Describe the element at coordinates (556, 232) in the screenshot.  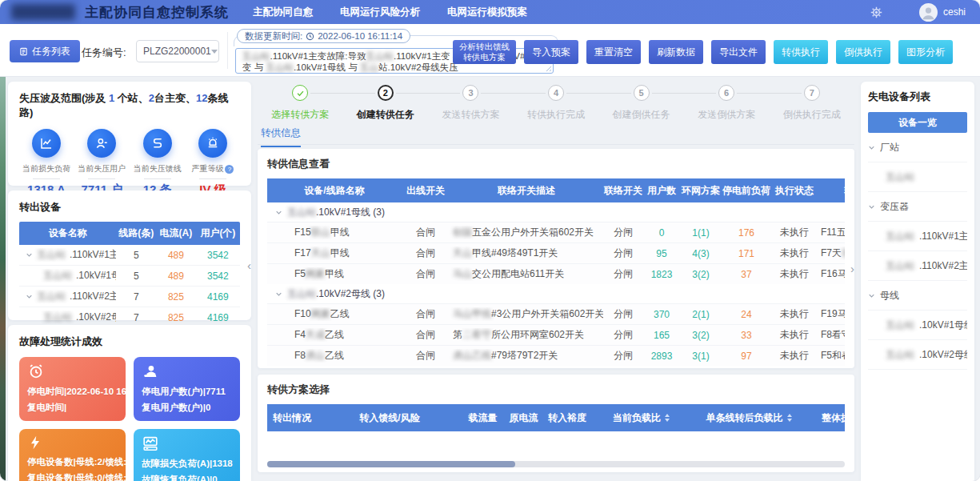
I see `table-row: F15联山甲线合闸创国五金公用户外开关箱602开关分闸01(1)176未执行F1…` at that location.